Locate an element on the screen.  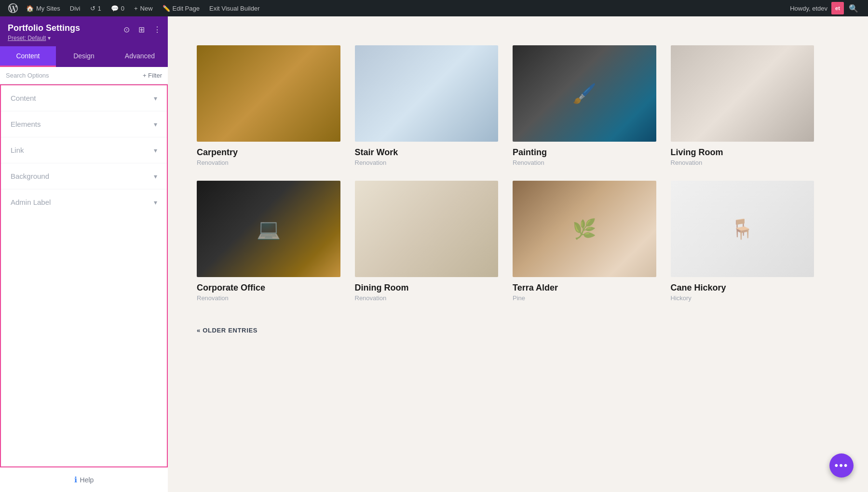
option-elements: Elements ▾ is located at coordinates (84, 124).